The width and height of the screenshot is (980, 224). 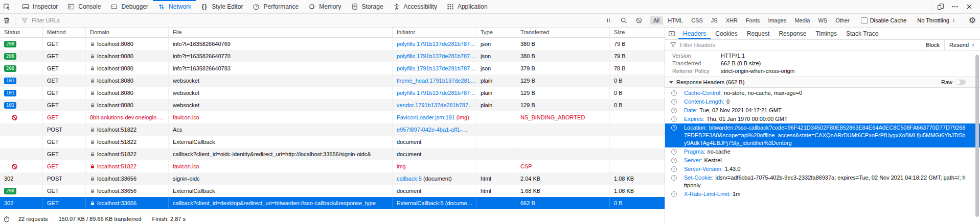 I want to click on pick-element-button, so click(x=7, y=7).